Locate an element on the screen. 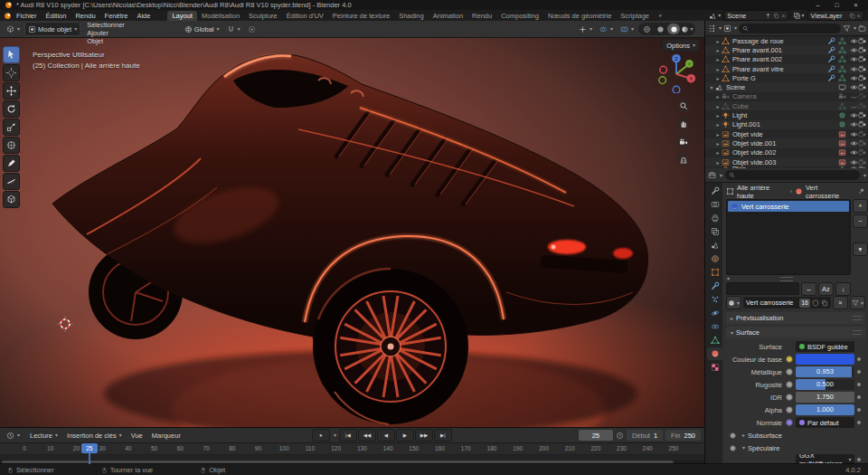  overlays-dropdown: ▾ is located at coordinates (606, 29).